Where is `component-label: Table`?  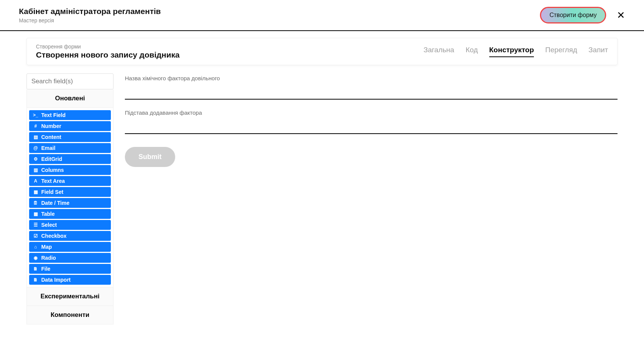 component-label: Table is located at coordinates (48, 214).